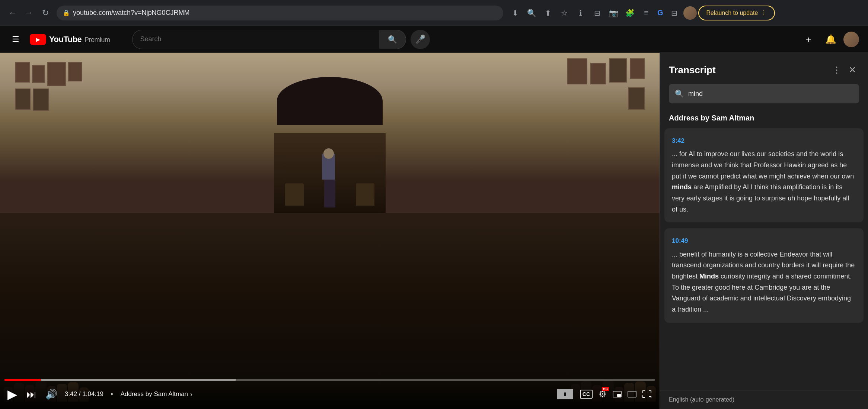 This screenshot has width=868, height=409. I want to click on highlight-minds-2: Minds, so click(709, 276).